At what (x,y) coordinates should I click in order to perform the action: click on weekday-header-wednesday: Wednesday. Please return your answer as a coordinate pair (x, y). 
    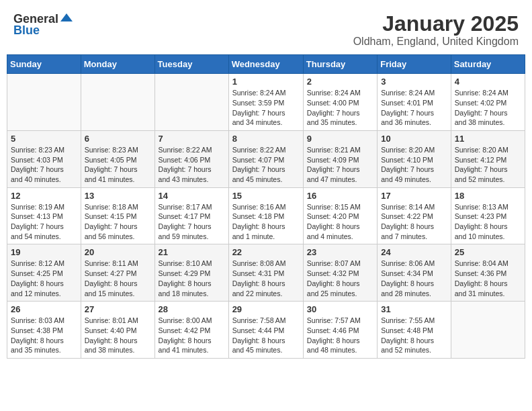
    Looking at the image, I should click on (266, 64).